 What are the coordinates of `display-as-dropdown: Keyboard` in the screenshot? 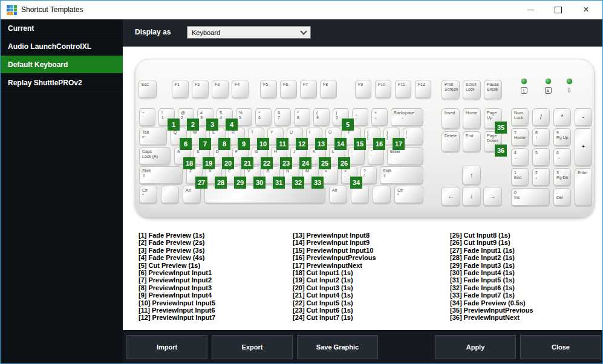 It's located at (249, 33).